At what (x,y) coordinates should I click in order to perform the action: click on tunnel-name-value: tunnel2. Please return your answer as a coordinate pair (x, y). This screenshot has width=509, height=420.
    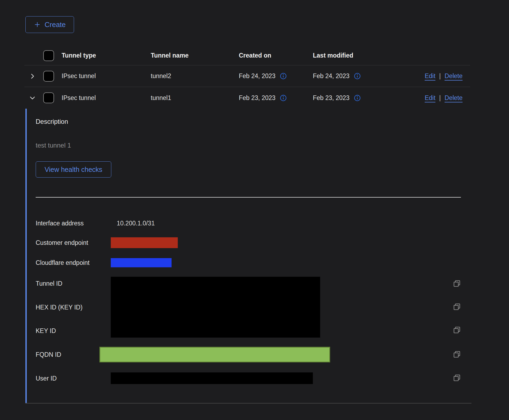
    Looking at the image, I should click on (190, 76).